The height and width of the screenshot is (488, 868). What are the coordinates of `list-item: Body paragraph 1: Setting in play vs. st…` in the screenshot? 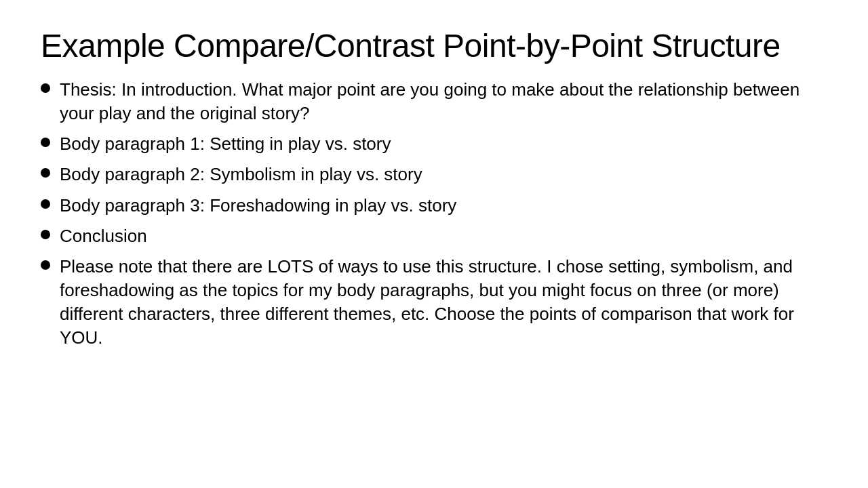 It's located at (434, 144).